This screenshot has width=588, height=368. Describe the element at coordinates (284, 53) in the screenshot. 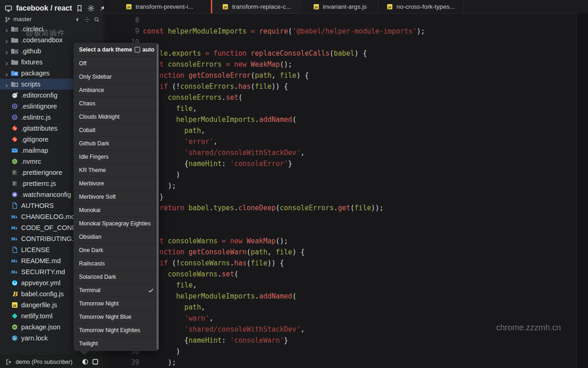

I see `code-line: module.exports = function replaceConsole…` at that location.